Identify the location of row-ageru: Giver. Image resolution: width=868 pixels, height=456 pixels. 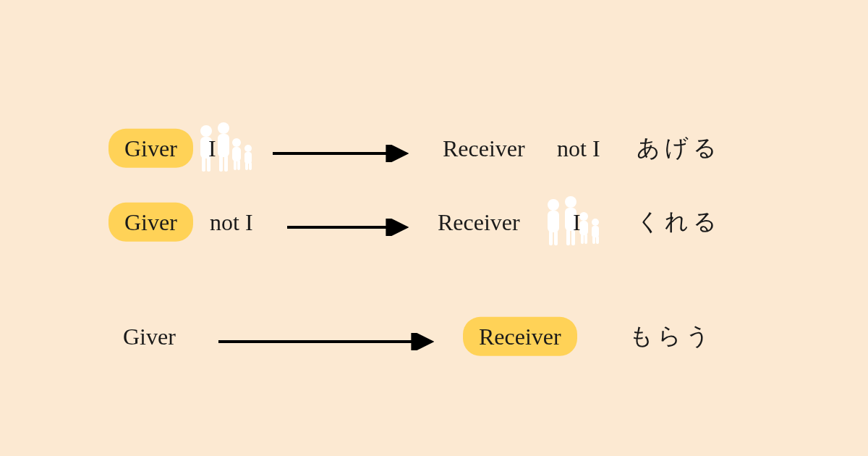
(434, 148).